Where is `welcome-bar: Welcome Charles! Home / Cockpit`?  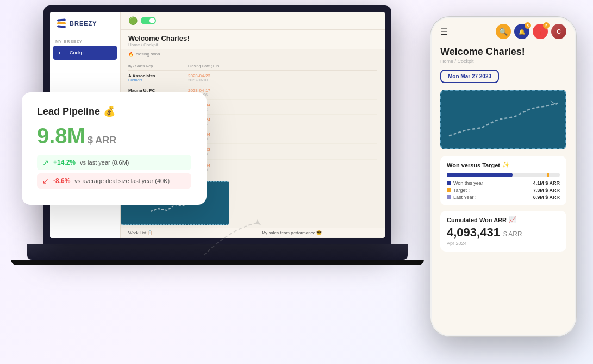 welcome-bar: Welcome Charles! Home / Cockpit is located at coordinates (253, 40).